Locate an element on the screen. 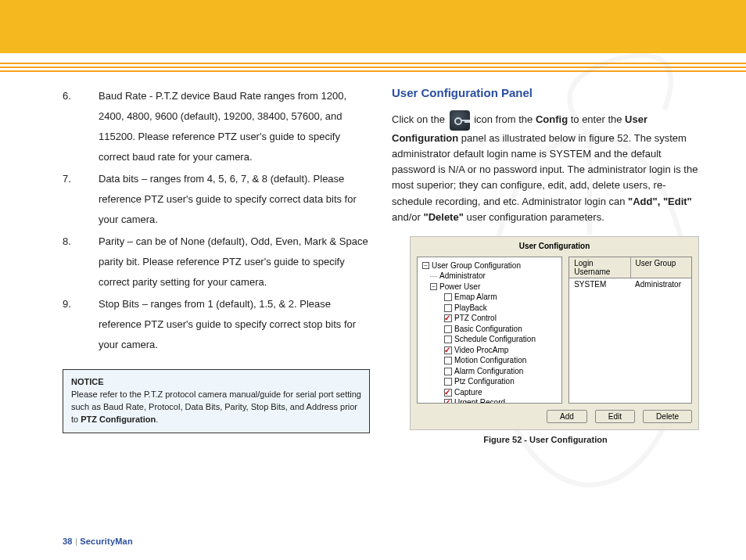 The width and height of the screenshot is (746, 560). tree-item: Capture is located at coordinates (468, 393).